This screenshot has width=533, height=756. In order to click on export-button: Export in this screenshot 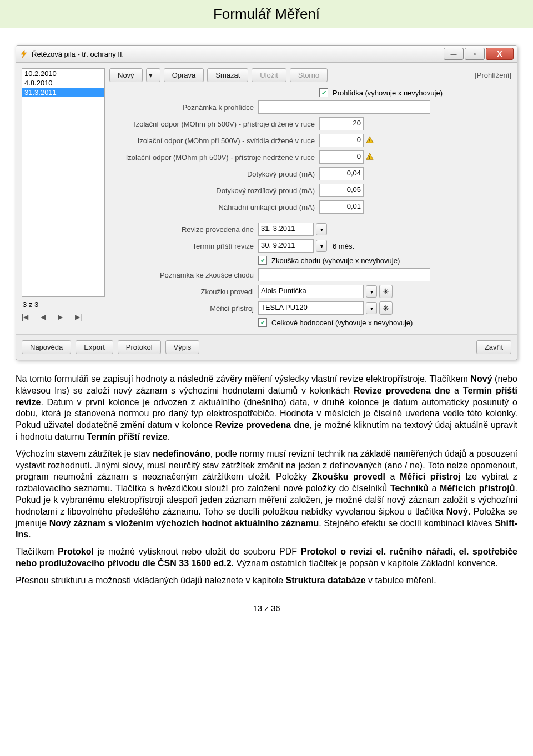, I will do `click(94, 347)`.